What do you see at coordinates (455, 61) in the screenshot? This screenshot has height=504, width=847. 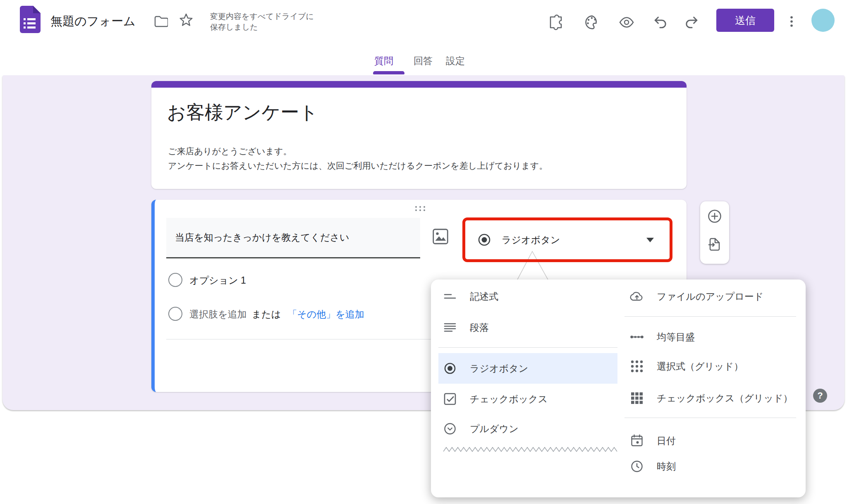 I see `tab-settings: 設定` at bounding box center [455, 61].